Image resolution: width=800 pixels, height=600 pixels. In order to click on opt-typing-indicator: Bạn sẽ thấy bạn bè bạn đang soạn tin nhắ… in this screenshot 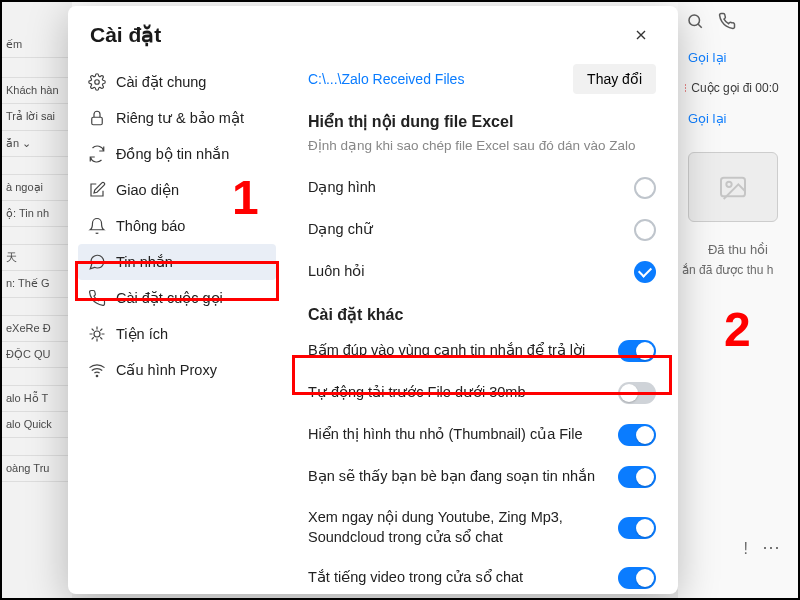, I will do `click(482, 477)`.